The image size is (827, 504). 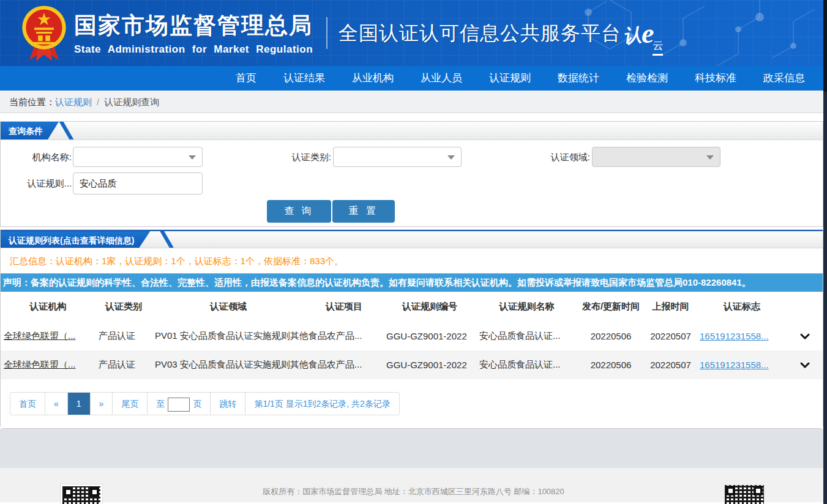 What do you see at coordinates (130, 404) in the screenshot?
I see `pagination-last: 尾页` at bounding box center [130, 404].